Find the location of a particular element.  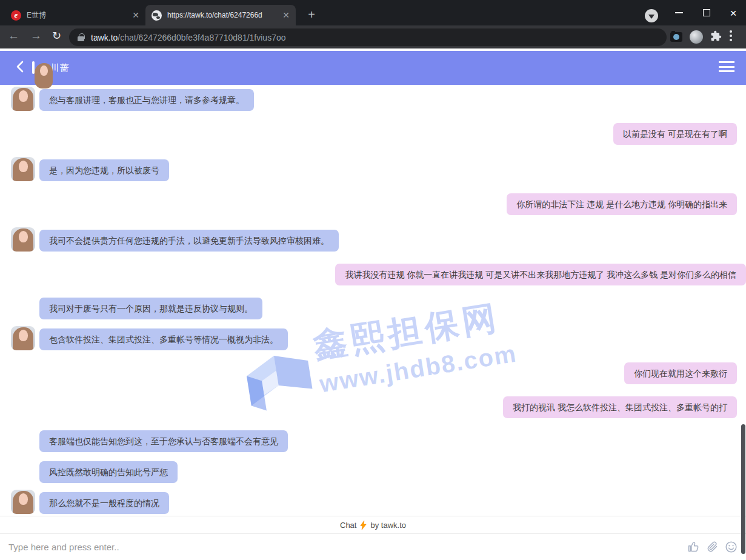

message-group: 我司不会提供贵方任何您违规的手法，以避免更新手法导致风控审核困难。 is located at coordinates (373, 239).